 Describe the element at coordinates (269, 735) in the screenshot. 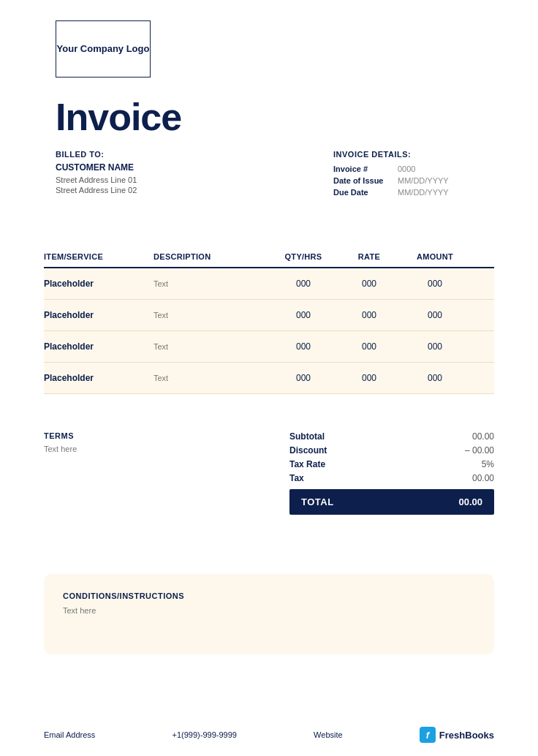

I see `page-footer: Email Address +1(999)-999-9999 Website f…` at that location.